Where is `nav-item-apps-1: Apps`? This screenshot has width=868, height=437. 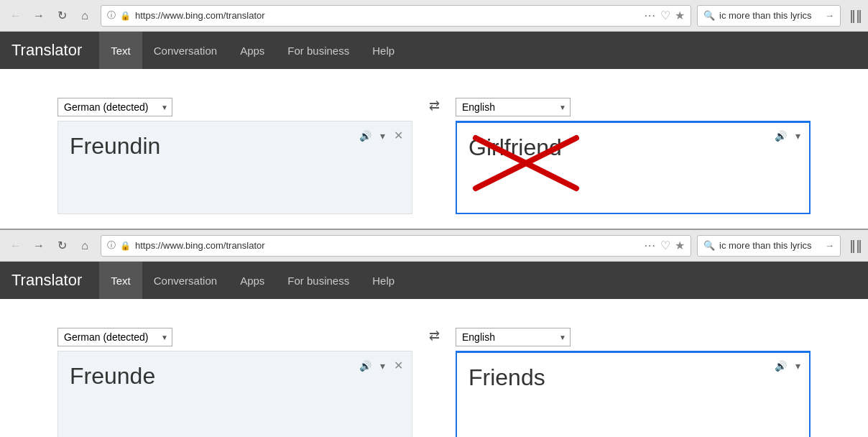 nav-item-apps-1: Apps is located at coordinates (252, 50).